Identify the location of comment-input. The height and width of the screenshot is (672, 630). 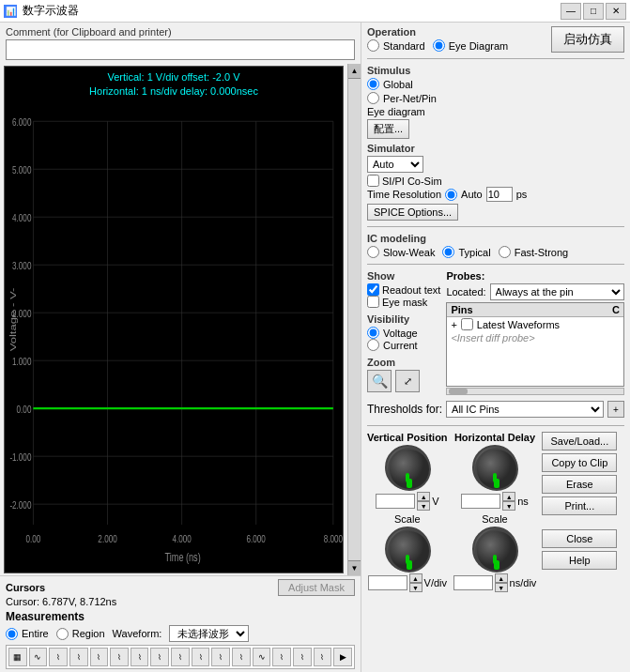
(180, 50).